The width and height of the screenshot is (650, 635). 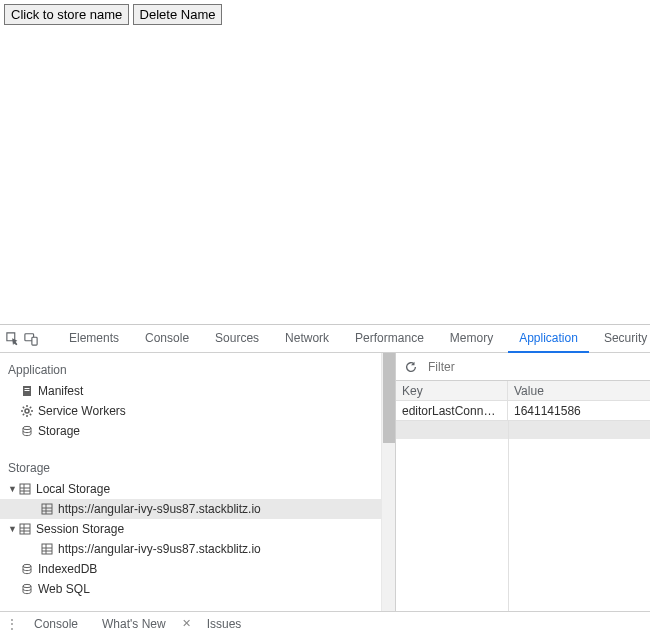 What do you see at coordinates (73, 489) in the screenshot?
I see `label: Local Storage` at bounding box center [73, 489].